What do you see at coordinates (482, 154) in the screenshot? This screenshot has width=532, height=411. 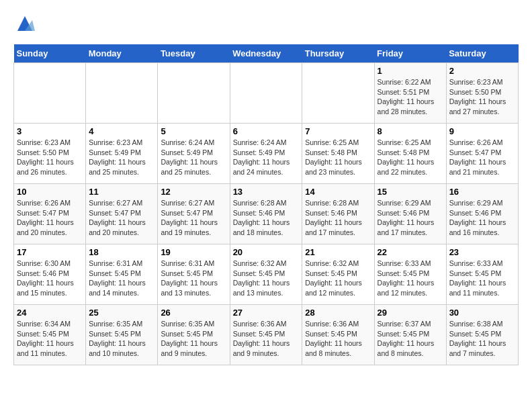 I see `calendar-cell: 9Sunrise: 6:26 AM Sunset: 5:47 PM Daylig…` at bounding box center [482, 154].